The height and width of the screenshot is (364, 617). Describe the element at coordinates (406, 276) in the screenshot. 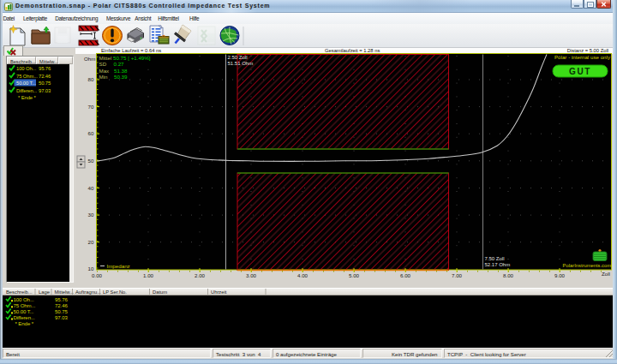

I see `svg-text: 6.00` at that location.